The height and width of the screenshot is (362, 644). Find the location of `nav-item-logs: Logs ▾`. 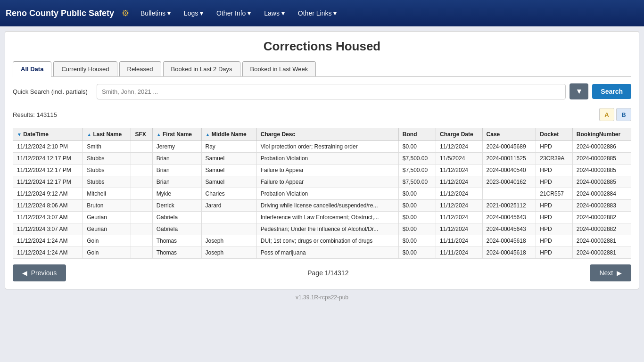

nav-item-logs: Logs ▾ is located at coordinates (193, 13).